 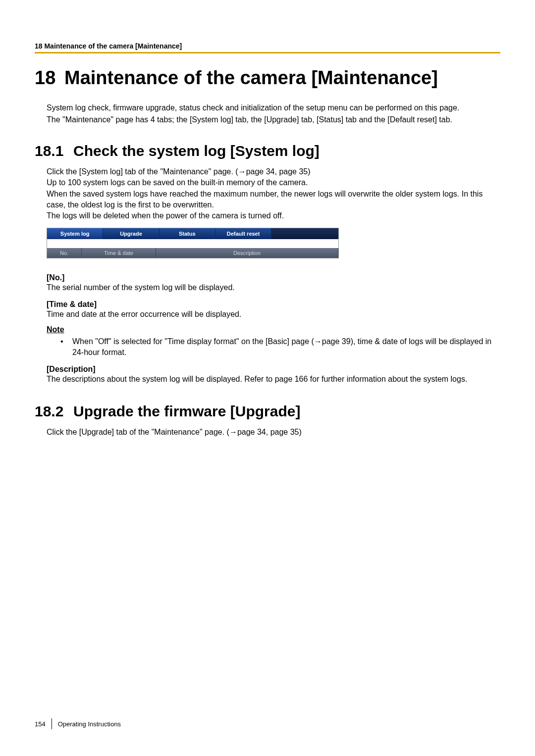 I want to click on s1-p1: Click the [System log] tab of the "Maint…, so click(x=273, y=172).